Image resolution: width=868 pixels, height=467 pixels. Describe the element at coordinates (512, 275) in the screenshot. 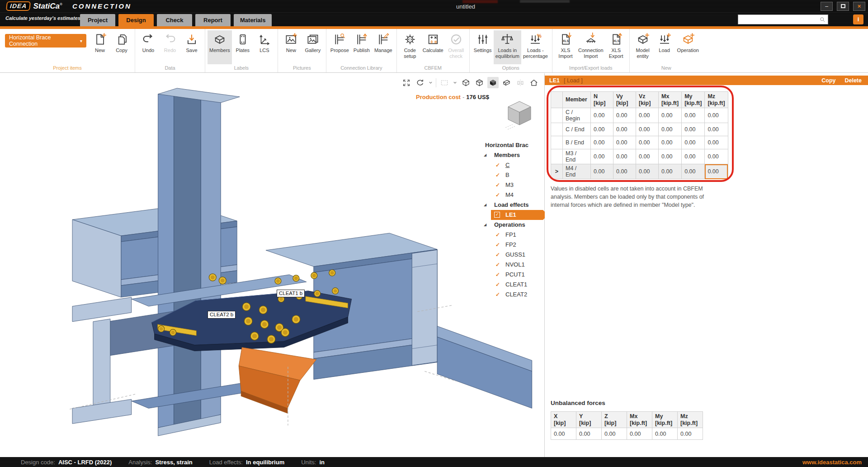

I see `tree-item-pcut1: ✓ PCUT1` at that location.